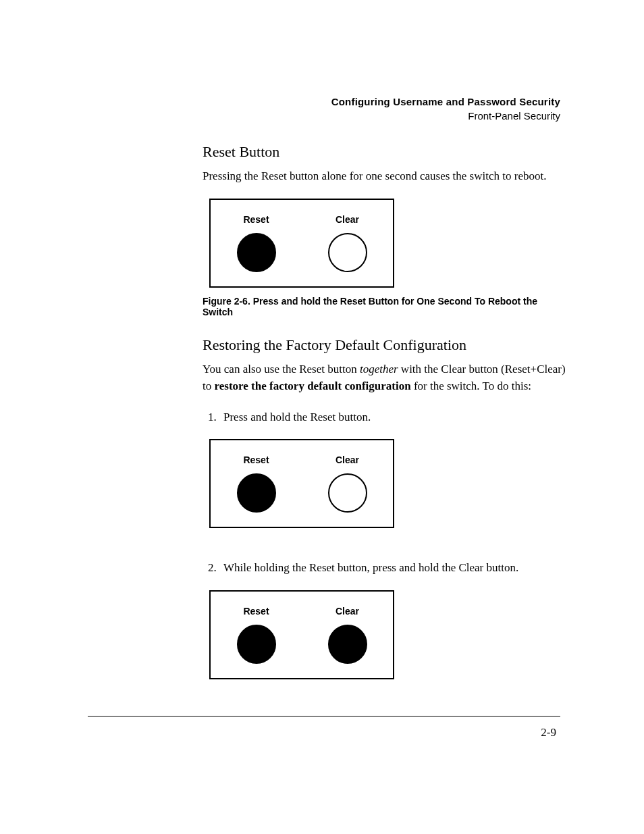 Image resolution: width=644 pixels, height=834 pixels. I want to click on step-list-1: Press and hold the Reset button., so click(385, 417).